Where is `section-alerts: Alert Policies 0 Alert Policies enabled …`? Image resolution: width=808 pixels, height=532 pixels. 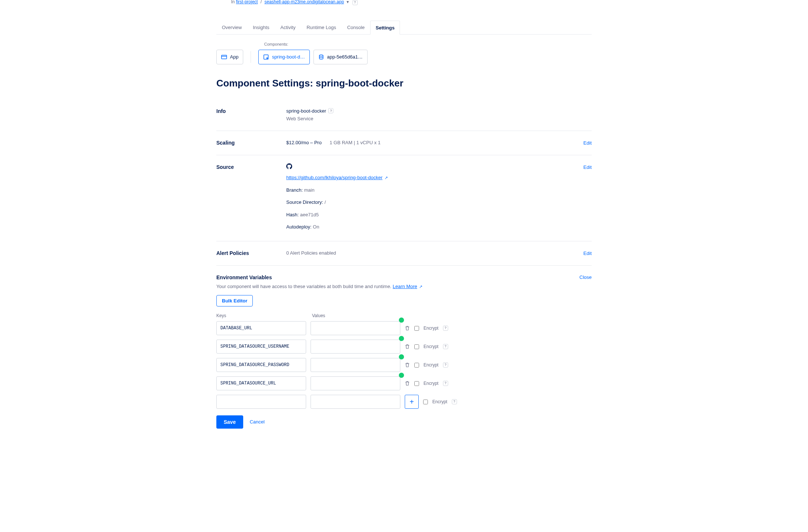 section-alerts: Alert Policies 0 Alert Policies enabled … is located at coordinates (404, 253).